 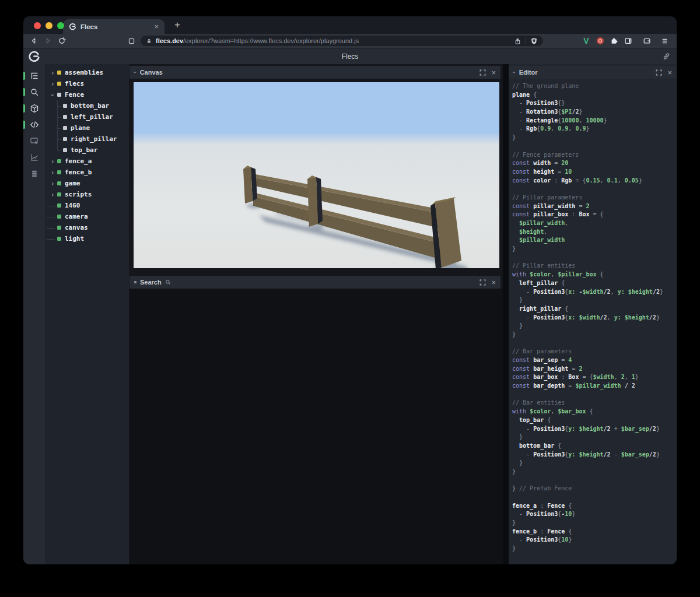 What do you see at coordinates (628, 41) in the screenshot?
I see `sidebar-toggle-icon` at bounding box center [628, 41].